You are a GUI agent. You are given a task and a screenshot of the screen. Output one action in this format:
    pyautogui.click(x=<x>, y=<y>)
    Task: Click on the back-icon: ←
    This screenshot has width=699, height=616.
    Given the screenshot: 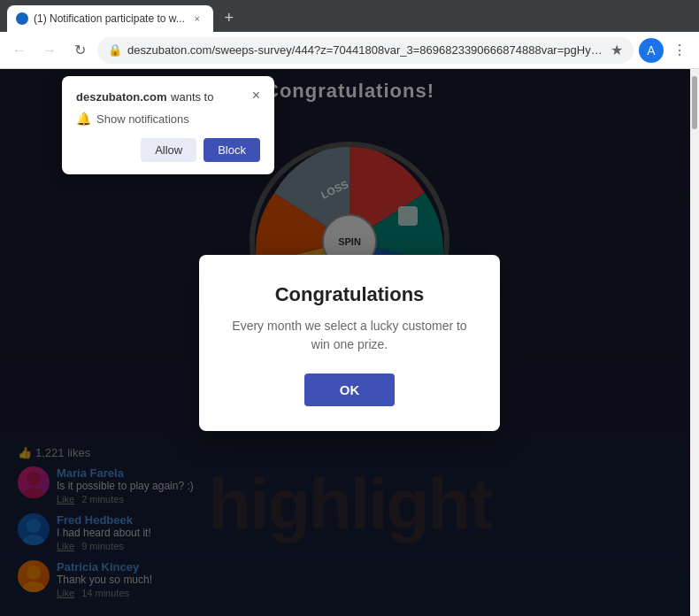 What is the action you would take?
    pyautogui.click(x=19, y=50)
    